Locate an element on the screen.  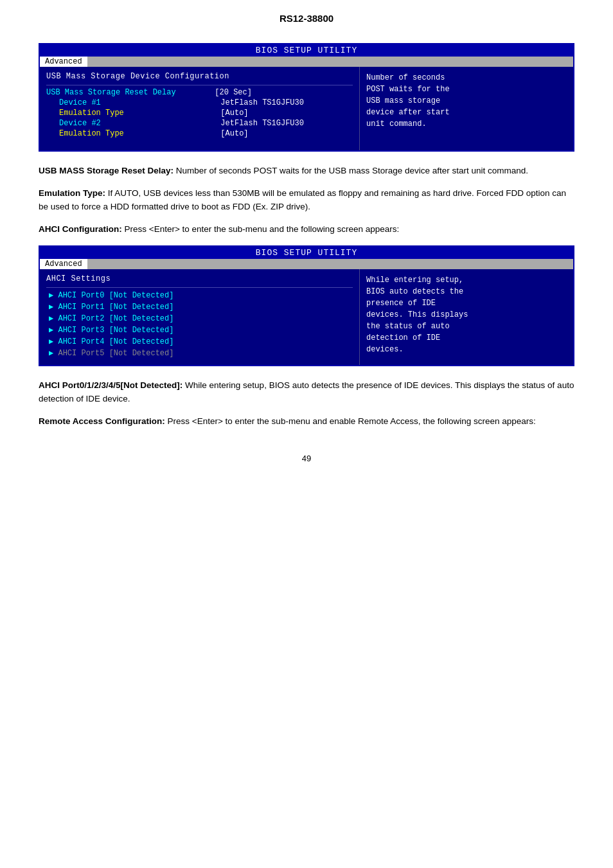
bios-section-header-1: USB Mass Storage Device Configuration is located at coordinates (199, 76).